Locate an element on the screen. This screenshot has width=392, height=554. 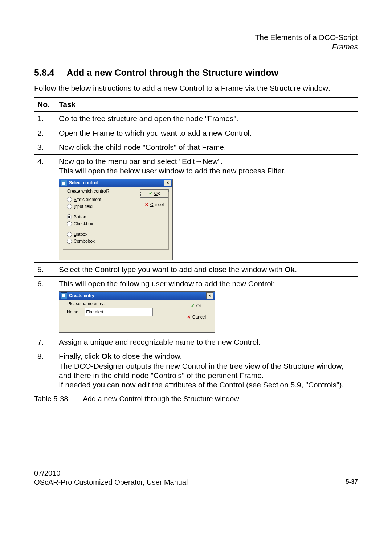
caption-text: Add a new Control through the Structure … is located at coordinates (161, 399).